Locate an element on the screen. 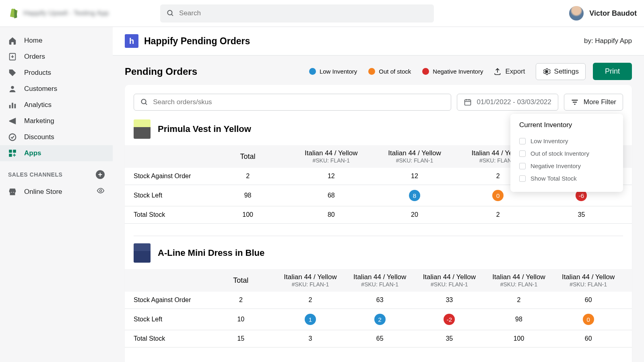  table-row: Total Stock153653510060 is located at coordinates (378, 339).